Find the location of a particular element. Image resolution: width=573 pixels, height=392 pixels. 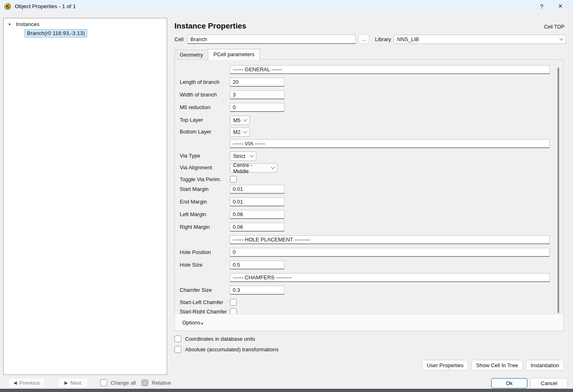

top-layer-select: M5 is located at coordinates (240, 120).